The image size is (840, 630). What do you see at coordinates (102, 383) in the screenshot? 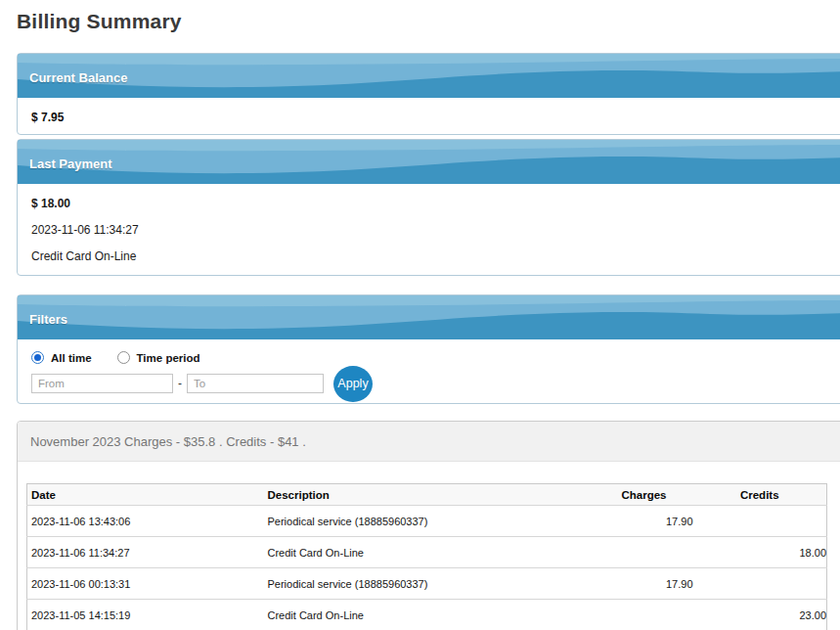
I see `from-date-input` at bounding box center [102, 383].